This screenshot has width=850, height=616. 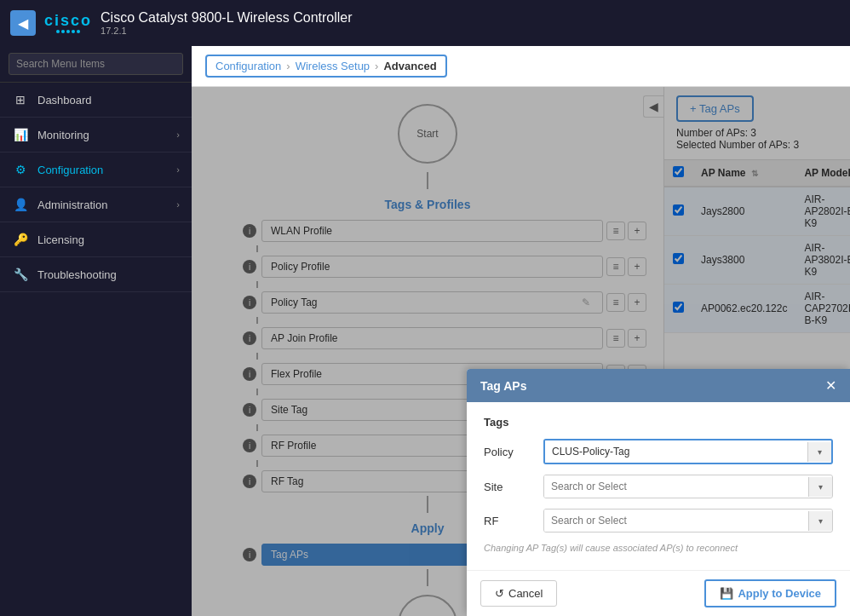 What do you see at coordinates (95, 240) in the screenshot?
I see `sidebar-item-licensing: 🔑 Licensing` at bounding box center [95, 240].